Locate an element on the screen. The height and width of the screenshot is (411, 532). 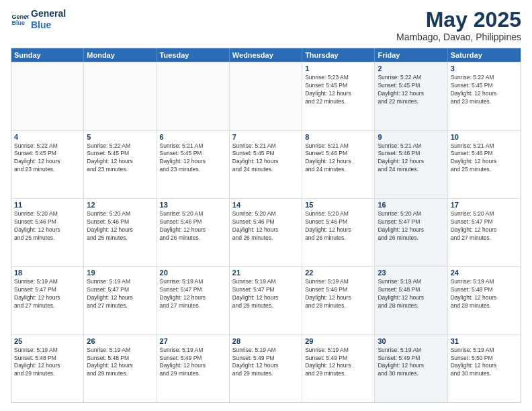
calendar-cell: 12Sunrise: 5:20 AM Sunset: 5:46 PM Dayli… is located at coordinates (120, 232).